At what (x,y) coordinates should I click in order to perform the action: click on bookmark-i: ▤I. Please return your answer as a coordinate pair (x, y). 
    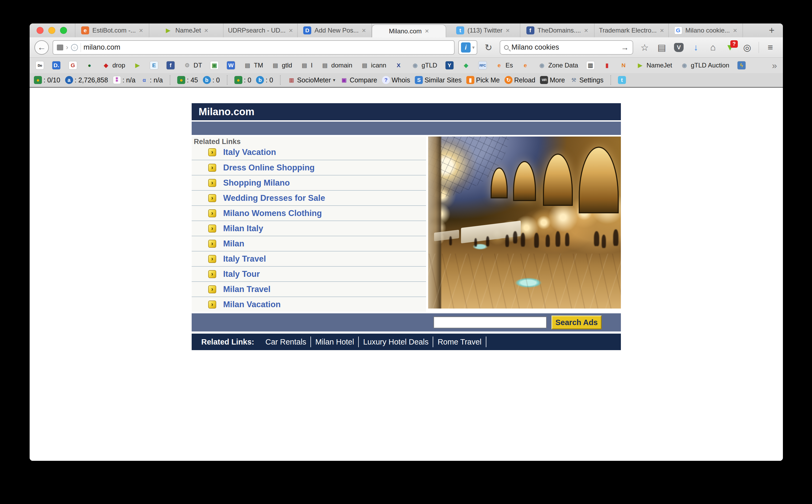
    Looking at the image, I should click on (306, 65).